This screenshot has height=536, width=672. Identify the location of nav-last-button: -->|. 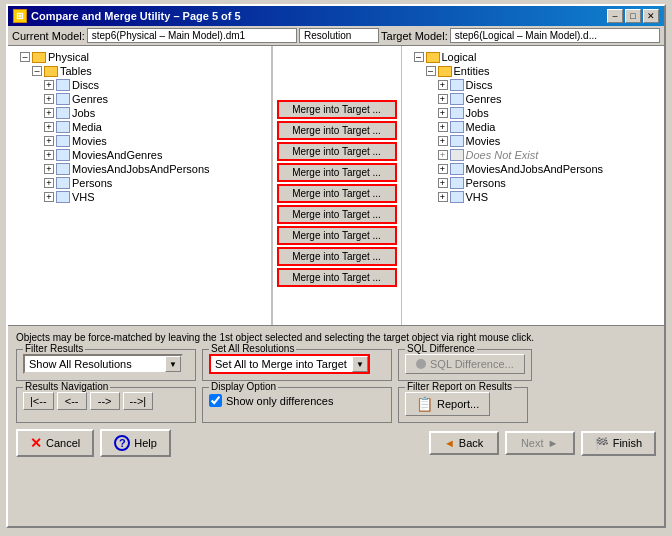
(138, 401).